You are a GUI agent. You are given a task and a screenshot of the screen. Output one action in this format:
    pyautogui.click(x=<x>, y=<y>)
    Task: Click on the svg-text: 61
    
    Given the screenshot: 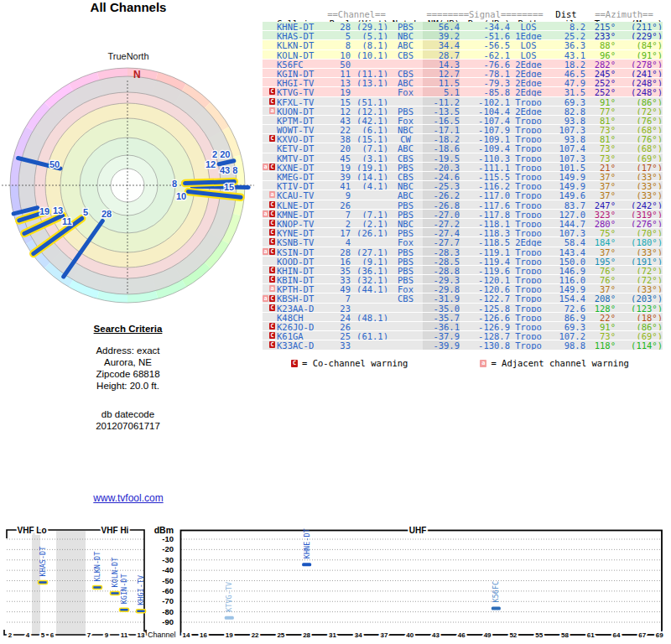 What is the action you would take?
    pyautogui.click(x=590, y=636)
    